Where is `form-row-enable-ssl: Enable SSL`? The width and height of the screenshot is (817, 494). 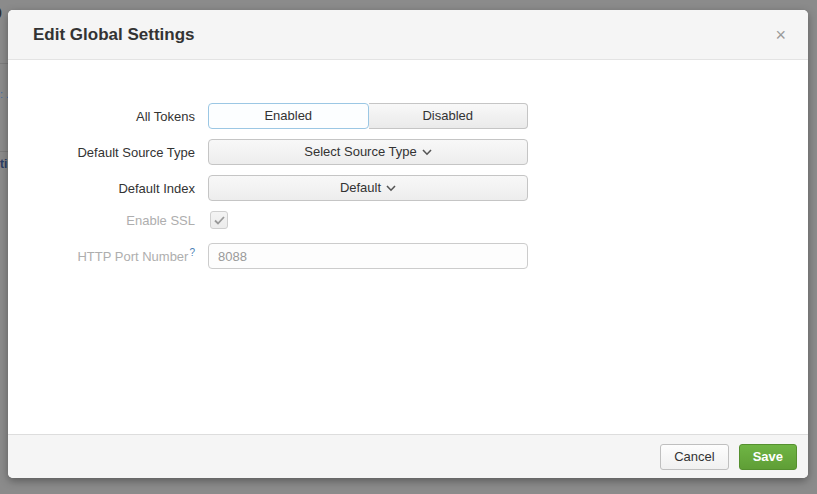 form-row-enable-ssl: Enable SSL is located at coordinates (408, 220).